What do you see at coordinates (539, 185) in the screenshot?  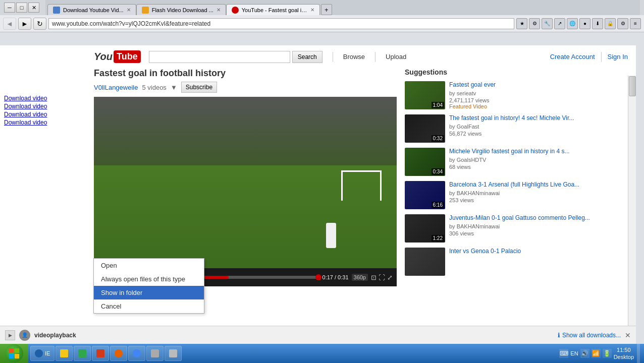 I see `sugg-title-4: Barcelona 3-1 Arsenal (full Highlights L…` at bounding box center [539, 185].